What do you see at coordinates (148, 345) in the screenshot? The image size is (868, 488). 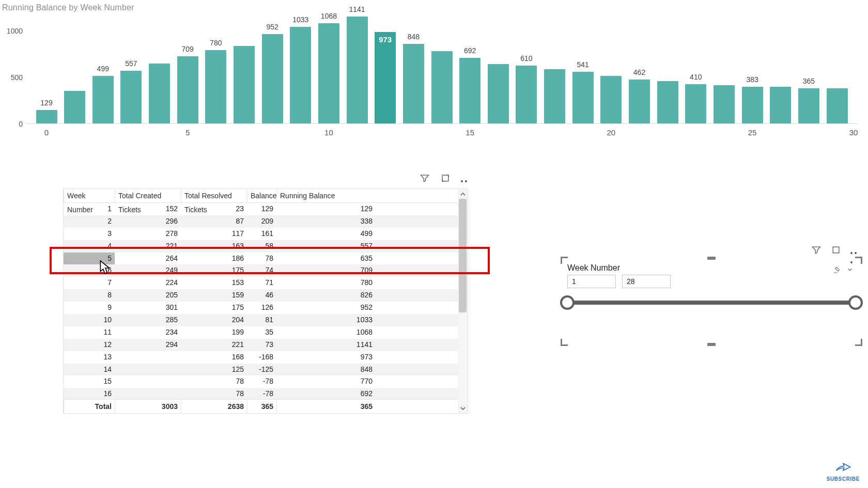 I see `cell-created: 294` at bounding box center [148, 345].